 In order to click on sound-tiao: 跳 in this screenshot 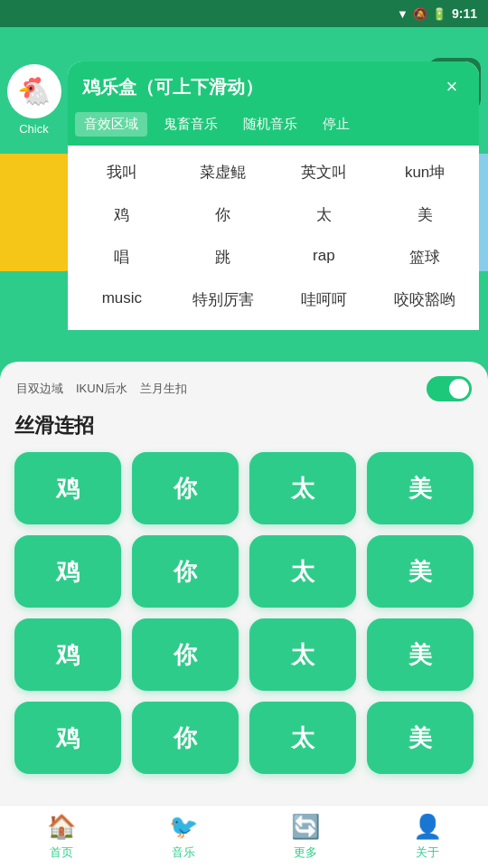, I will do `click(223, 257)`.